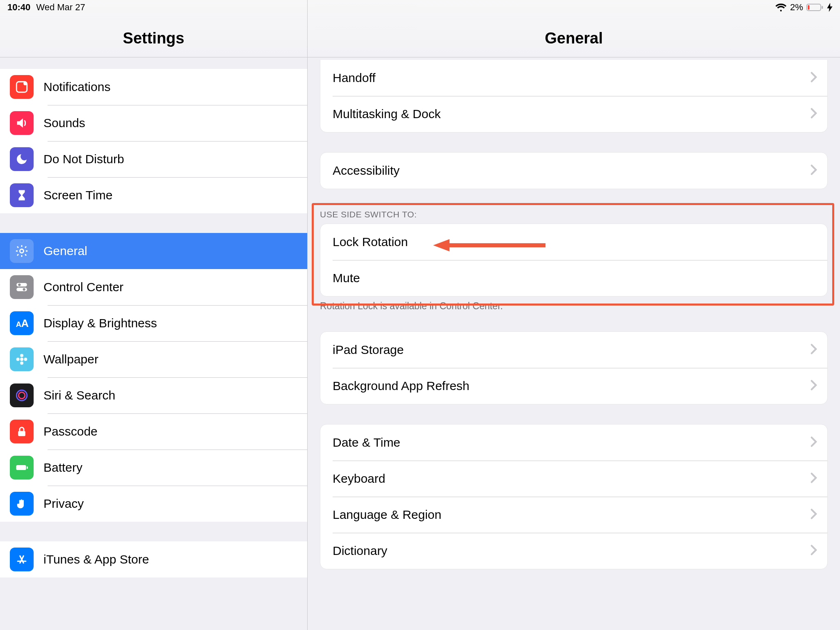 The height and width of the screenshot is (630, 840). What do you see at coordinates (574, 39) in the screenshot?
I see `content-title: General` at bounding box center [574, 39].